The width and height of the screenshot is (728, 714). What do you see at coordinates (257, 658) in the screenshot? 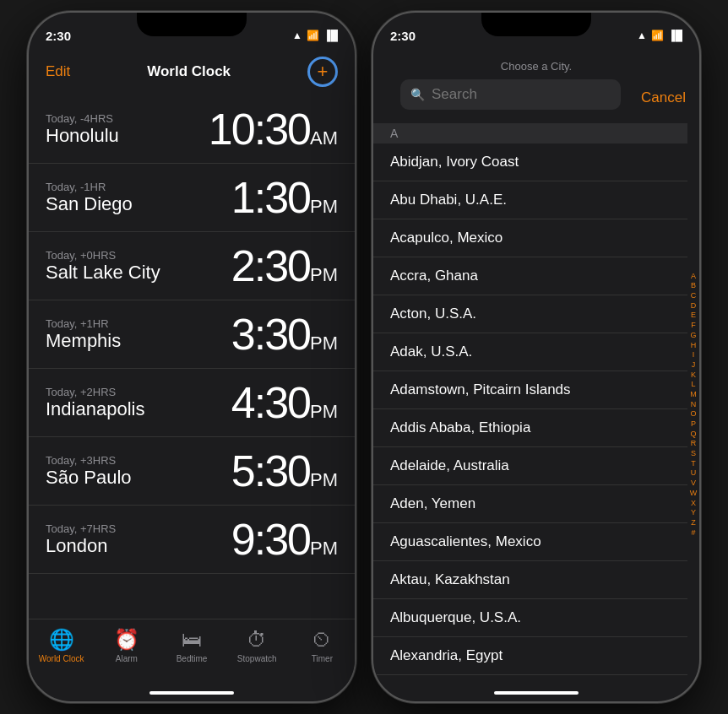
I see `stopwatch-label: Stopwatch` at bounding box center [257, 658].